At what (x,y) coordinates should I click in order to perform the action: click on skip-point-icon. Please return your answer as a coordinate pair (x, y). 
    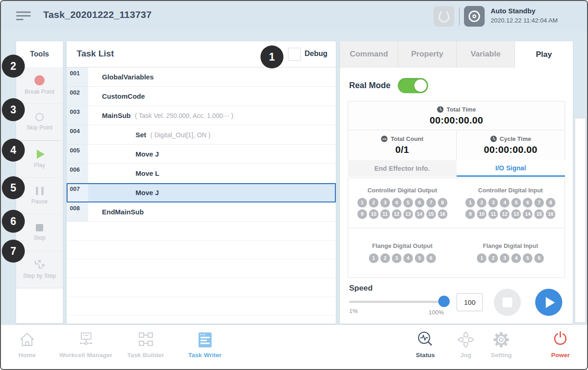
    Looking at the image, I should click on (40, 117).